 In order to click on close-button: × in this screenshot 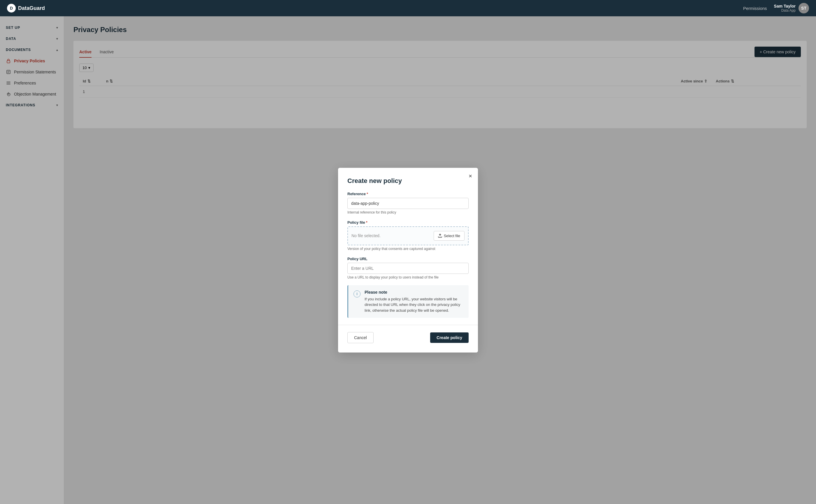, I will do `click(470, 176)`.